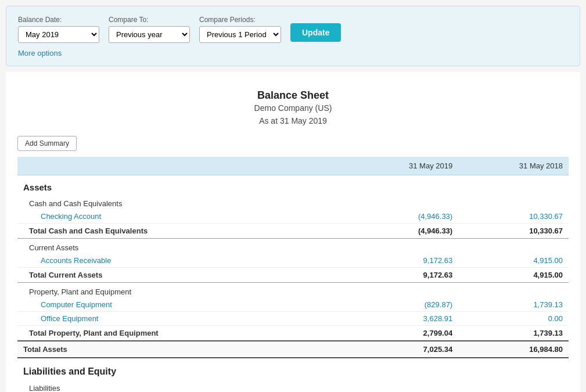  Describe the element at coordinates (293, 185) in the screenshot. I see `section-header-label: Assets` at that location.